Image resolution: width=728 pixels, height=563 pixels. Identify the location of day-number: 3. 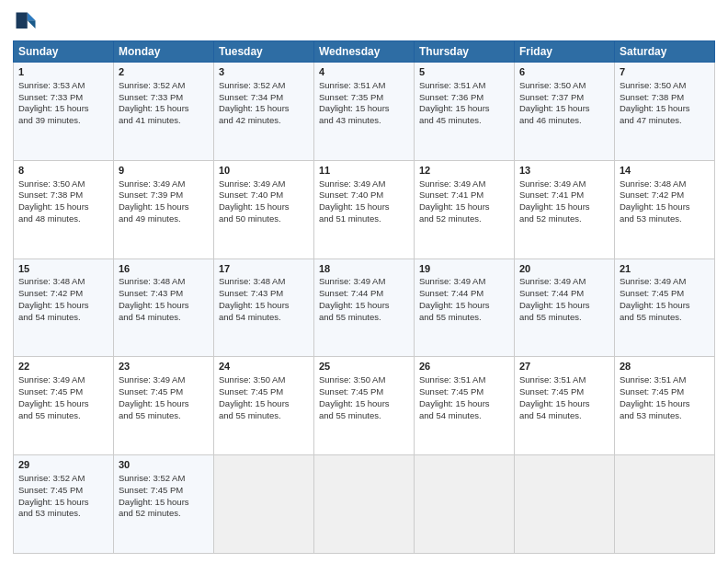
(264, 72).